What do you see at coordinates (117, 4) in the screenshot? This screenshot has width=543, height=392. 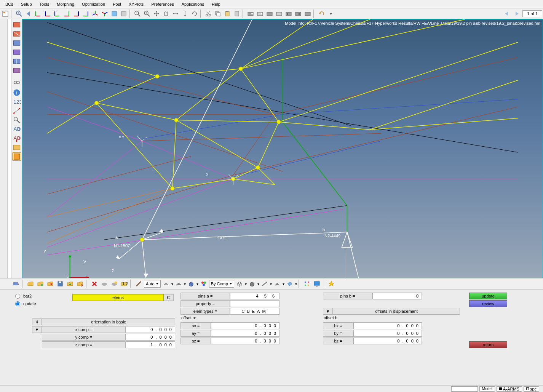 I see `menu-post: Post` at bounding box center [117, 4].